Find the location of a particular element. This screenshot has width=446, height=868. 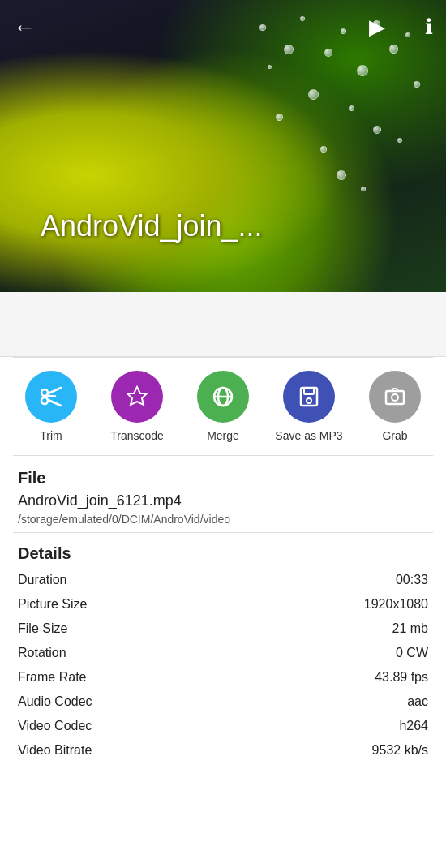

tool-savemp3: Save as MP3 is located at coordinates (309, 406).